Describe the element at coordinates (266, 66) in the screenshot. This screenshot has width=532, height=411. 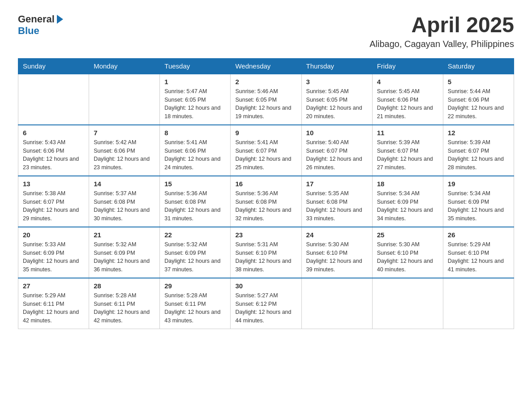
I see `calendar-header-row: SundayMondayTuesdayWednesdayThursdayFrid…` at that location.